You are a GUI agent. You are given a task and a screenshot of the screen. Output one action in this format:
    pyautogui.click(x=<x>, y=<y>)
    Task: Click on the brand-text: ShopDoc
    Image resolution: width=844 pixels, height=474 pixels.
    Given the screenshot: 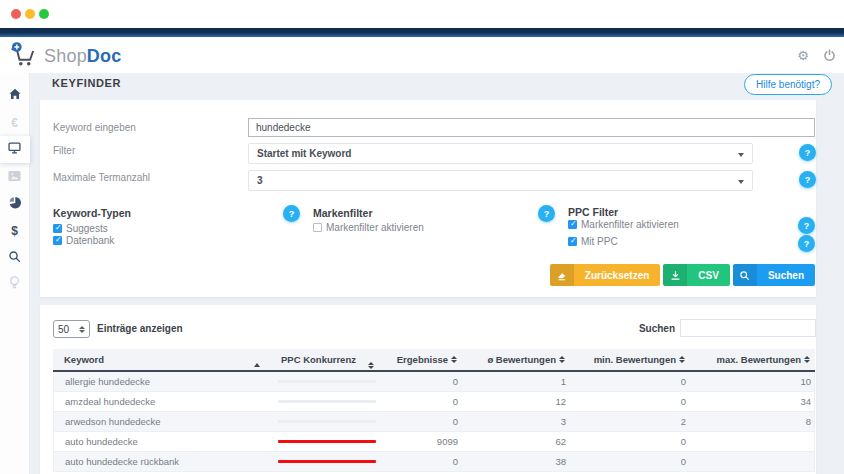 What is the action you would take?
    pyautogui.click(x=82, y=56)
    